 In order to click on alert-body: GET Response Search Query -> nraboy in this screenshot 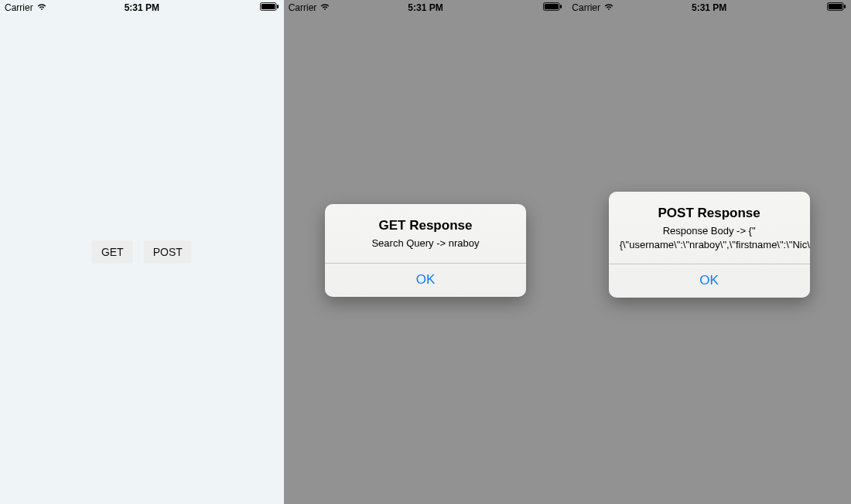, I will do `click(426, 233)`.